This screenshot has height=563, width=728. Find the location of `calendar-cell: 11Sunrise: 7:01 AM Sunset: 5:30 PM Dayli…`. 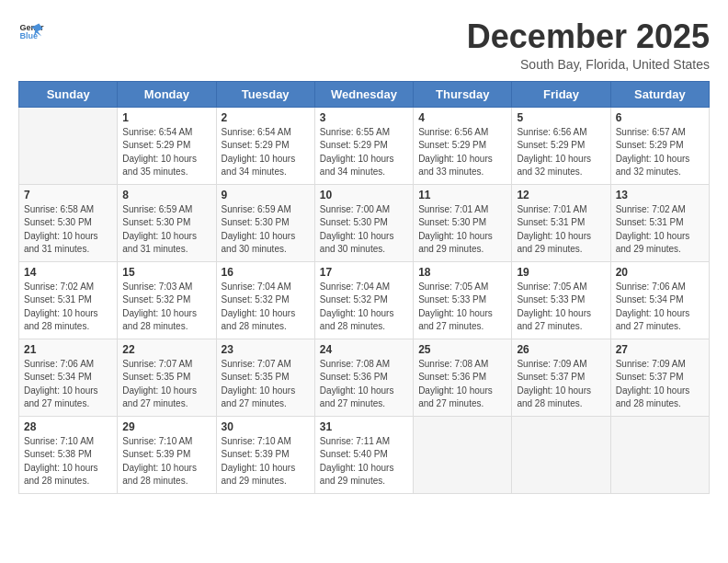

calendar-cell: 11Sunrise: 7:01 AM Sunset: 5:30 PM Dayli… is located at coordinates (463, 223).